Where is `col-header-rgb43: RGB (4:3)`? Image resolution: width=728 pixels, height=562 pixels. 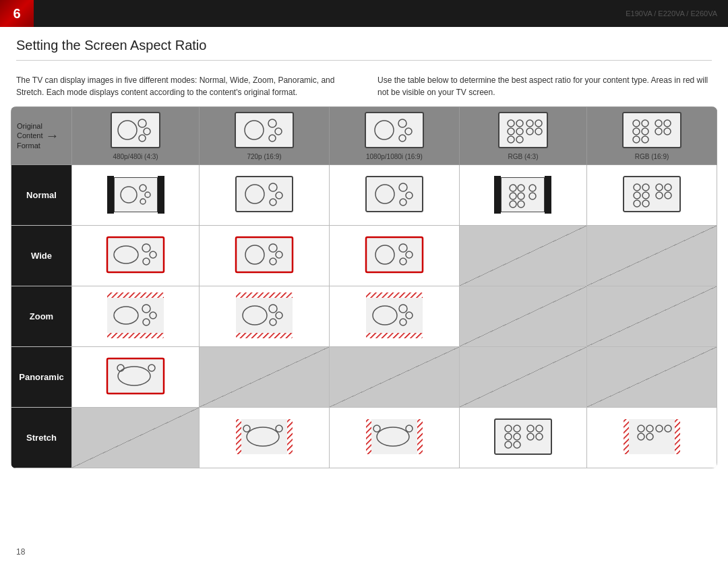 col-header-rgb43: RGB (4:3) is located at coordinates (523, 136).